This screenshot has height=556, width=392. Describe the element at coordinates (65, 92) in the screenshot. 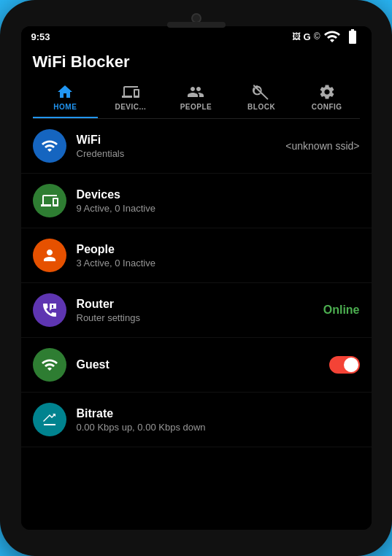

I see `home-icon` at that location.